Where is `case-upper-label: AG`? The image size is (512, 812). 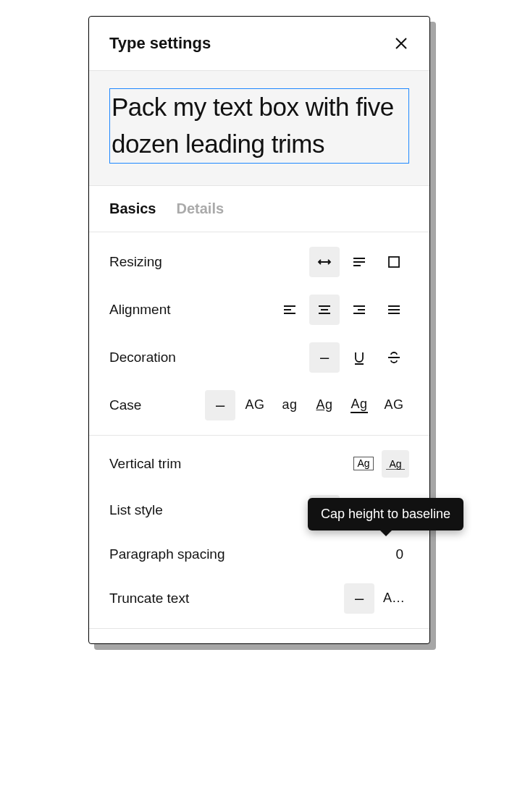 case-upper-label: AG is located at coordinates (255, 405).